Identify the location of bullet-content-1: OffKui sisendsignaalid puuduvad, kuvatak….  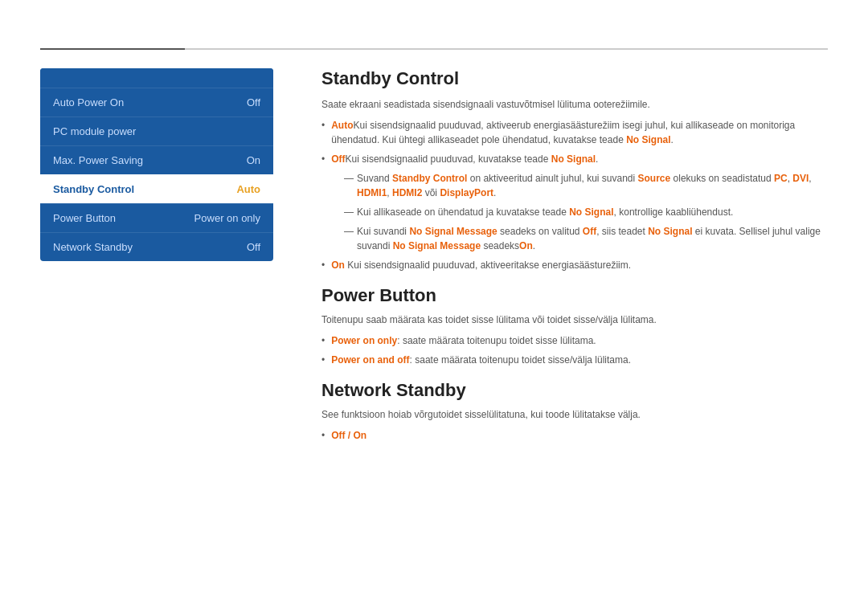
(579, 159).